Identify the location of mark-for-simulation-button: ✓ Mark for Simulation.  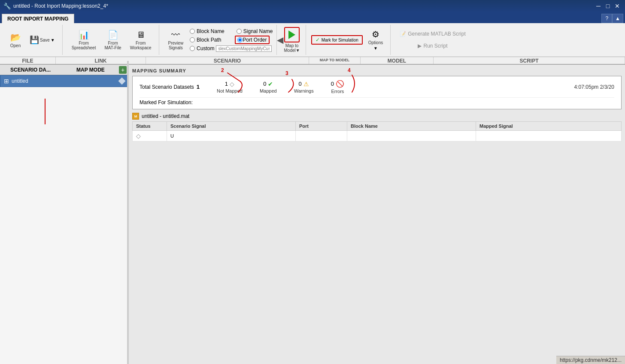
(337, 40).